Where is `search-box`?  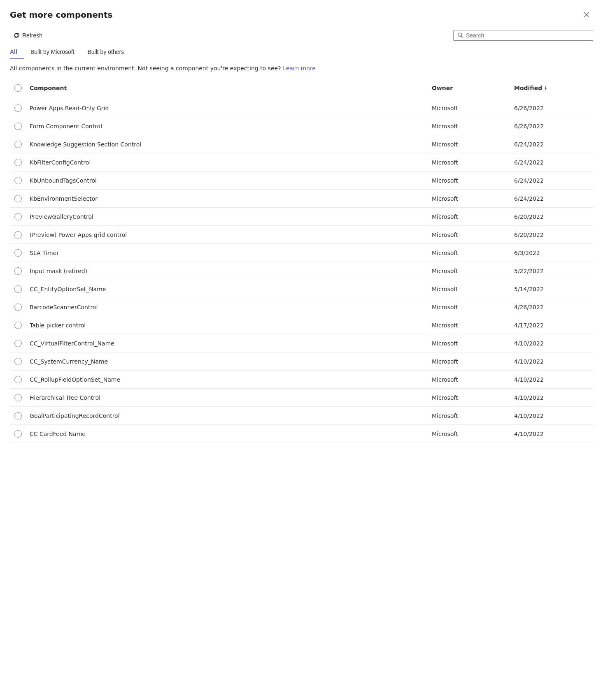
search-box is located at coordinates (523, 35).